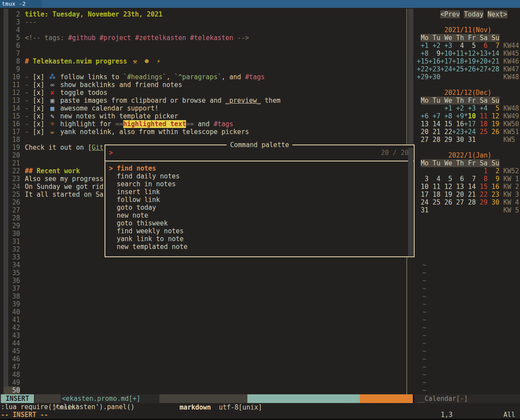 This screenshot has height=420, width=520. What do you see at coordinates (469, 116) in the screenshot?
I see `calendar-day: *10` at bounding box center [469, 116].